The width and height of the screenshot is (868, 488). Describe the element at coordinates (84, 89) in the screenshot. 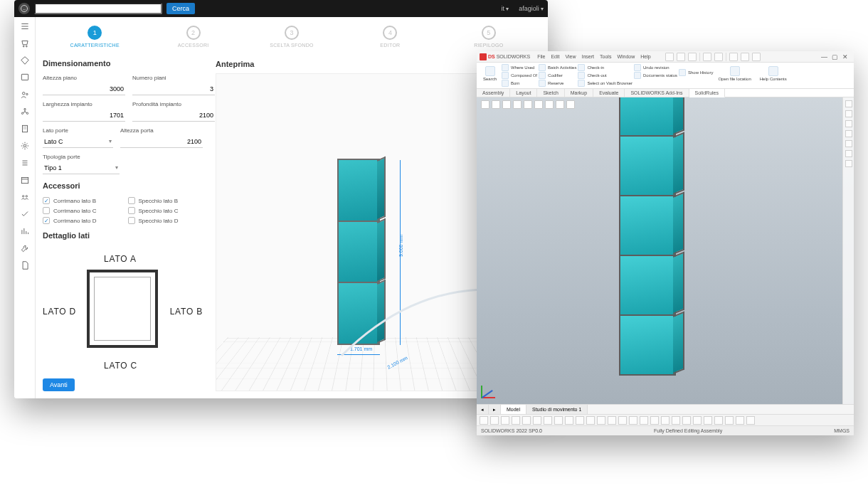

I see `inp-altezza-piano` at that location.